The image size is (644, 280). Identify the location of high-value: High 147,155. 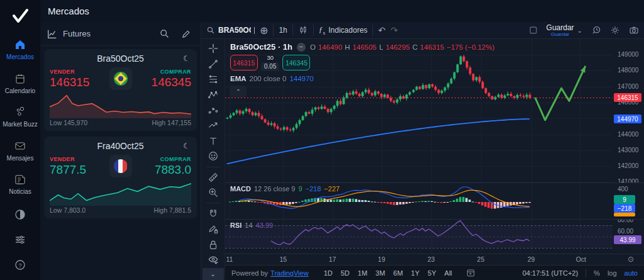
(172, 123).